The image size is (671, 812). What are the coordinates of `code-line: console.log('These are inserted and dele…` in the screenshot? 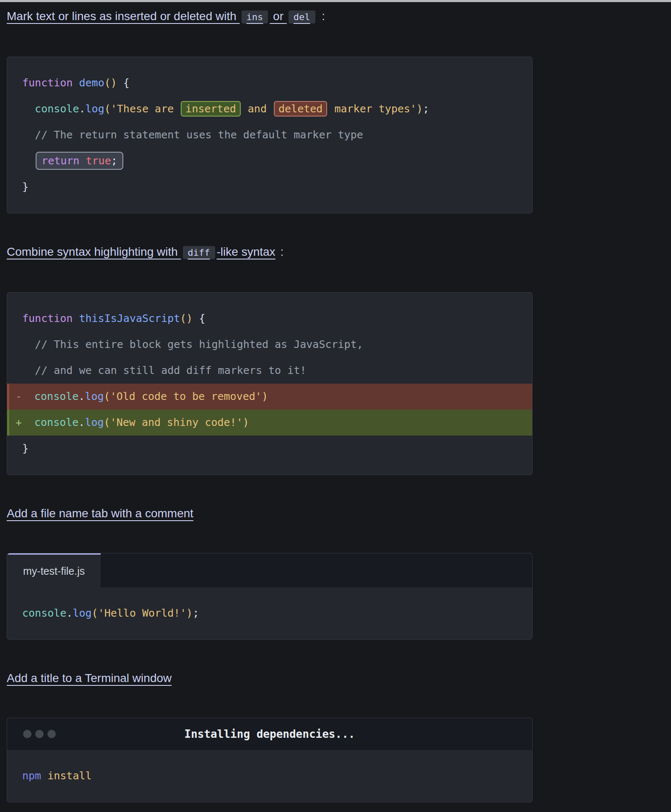 It's located at (270, 109).